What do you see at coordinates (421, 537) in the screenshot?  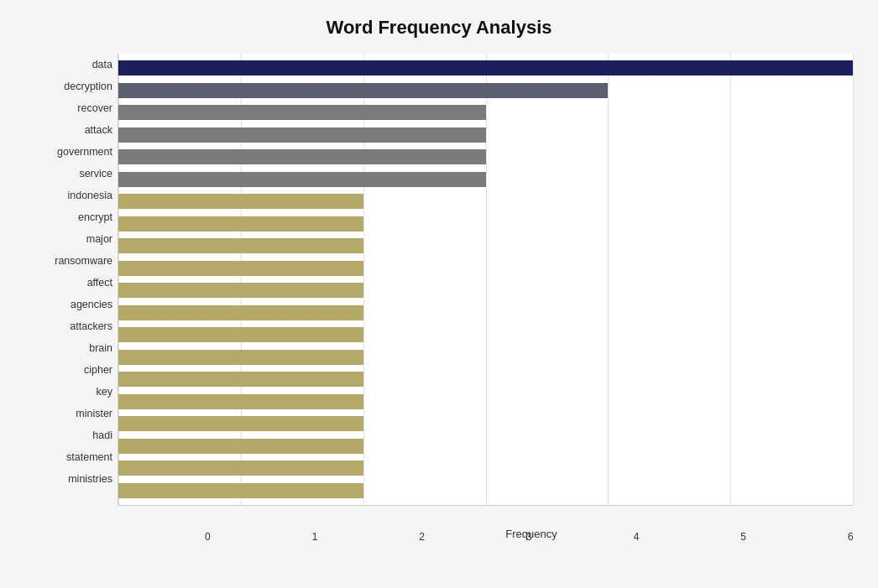 I see `x-tick-label: 2` at bounding box center [421, 537].